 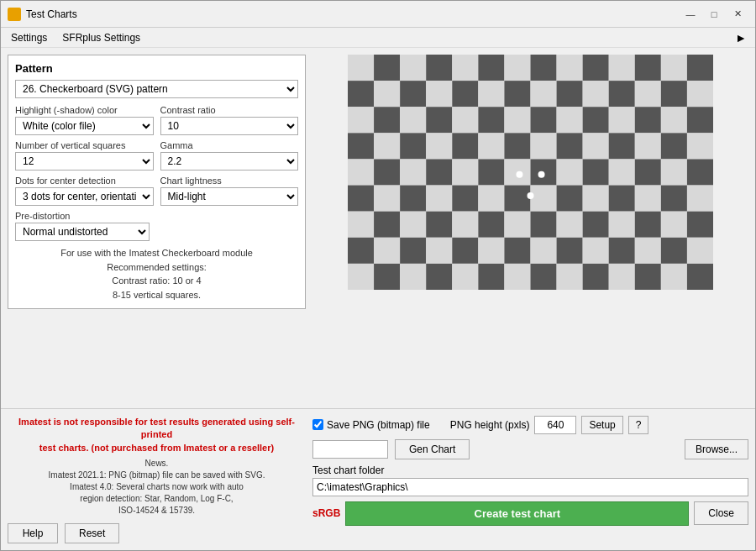 I want to click on folder-row: Test chart folder, so click(x=531, y=480).